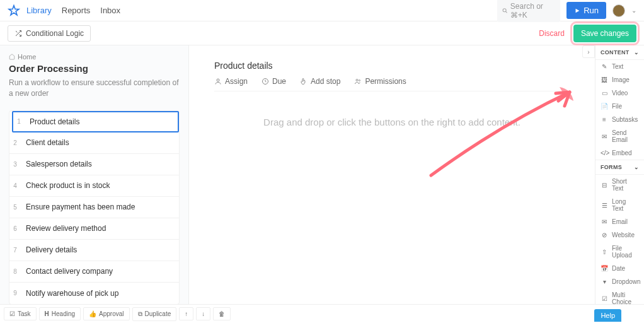 The width and height of the screenshot is (644, 323). I want to click on sidebar-item-label: Dropdown, so click(626, 281).